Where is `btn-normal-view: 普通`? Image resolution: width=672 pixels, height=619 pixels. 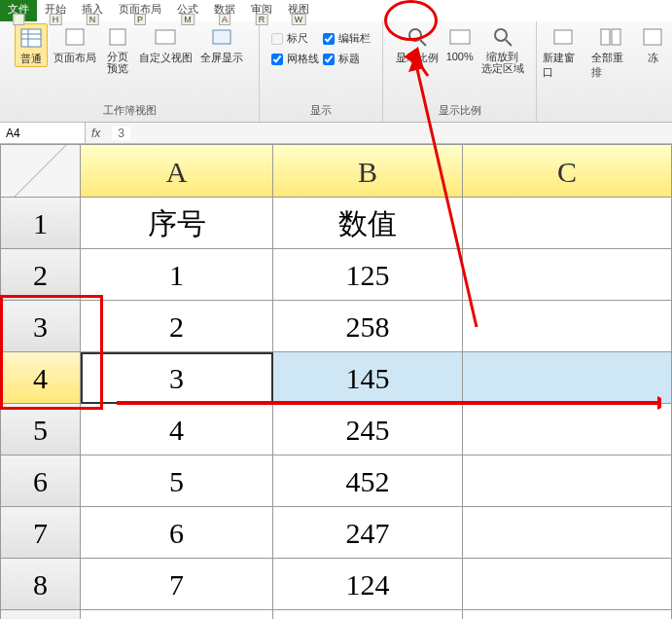 btn-normal-view: 普通 is located at coordinates (31, 45).